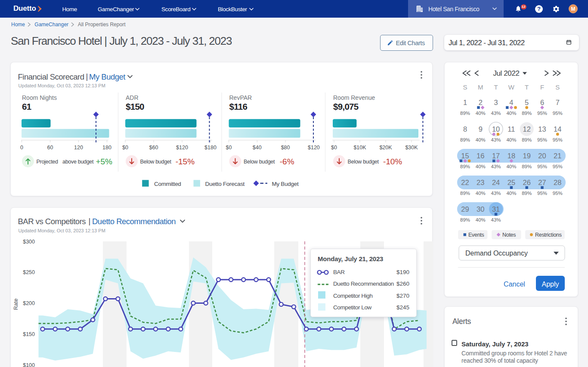 The image size is (588, 367). Describe the element at coordinates (393, 162) in the screenshot. I see `svg-text: -10%` at that location.